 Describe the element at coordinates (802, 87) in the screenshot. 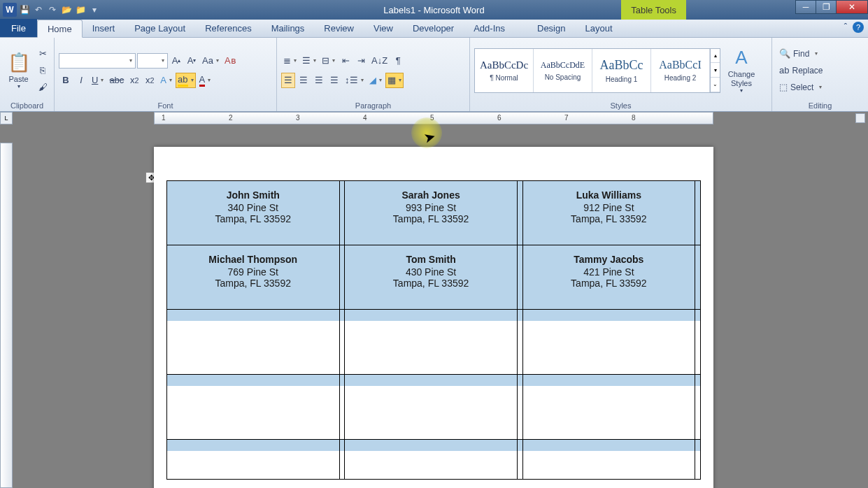

I see `select-button: ⬚Select▾` at that location.